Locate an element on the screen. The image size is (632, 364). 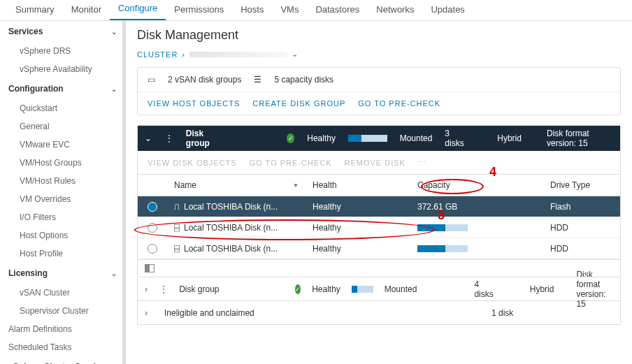
chevron-right-icon: › is located at coordinates (183, 54).